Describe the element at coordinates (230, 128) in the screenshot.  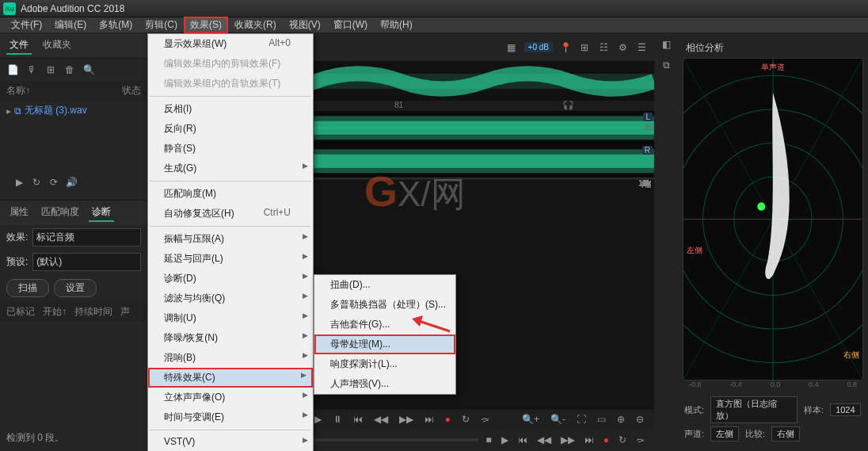
I see `menu-reverse: 反向(R)` at that location.